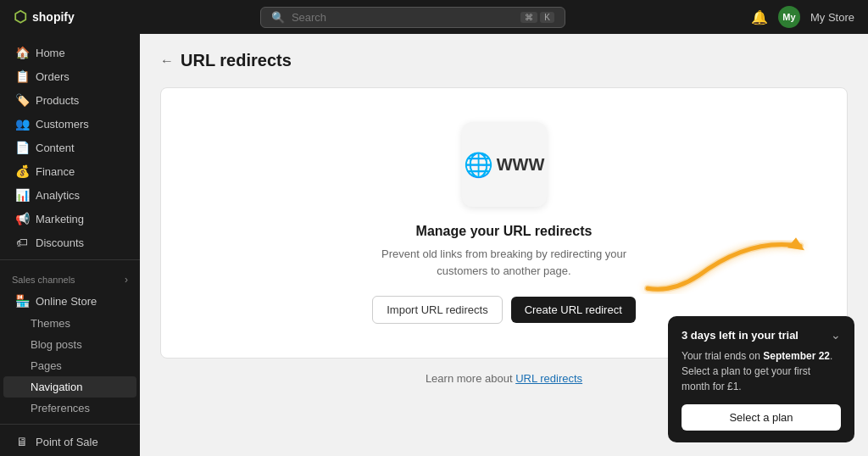 The image size is (868, 456). I want to click on content-icon: 📄, so click(22, 147).